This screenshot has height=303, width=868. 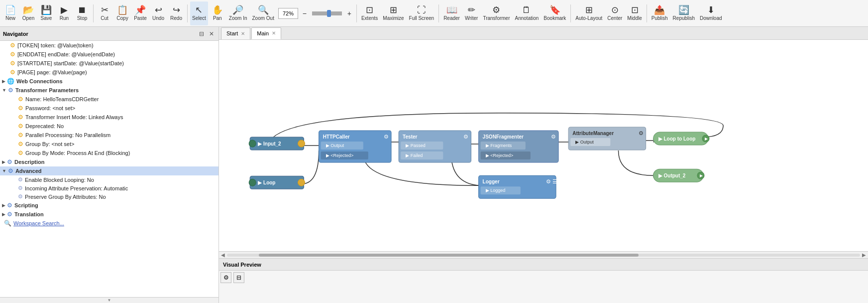 I want to click on vp-settings-icon: ⚙, so click(x=226, y=278).